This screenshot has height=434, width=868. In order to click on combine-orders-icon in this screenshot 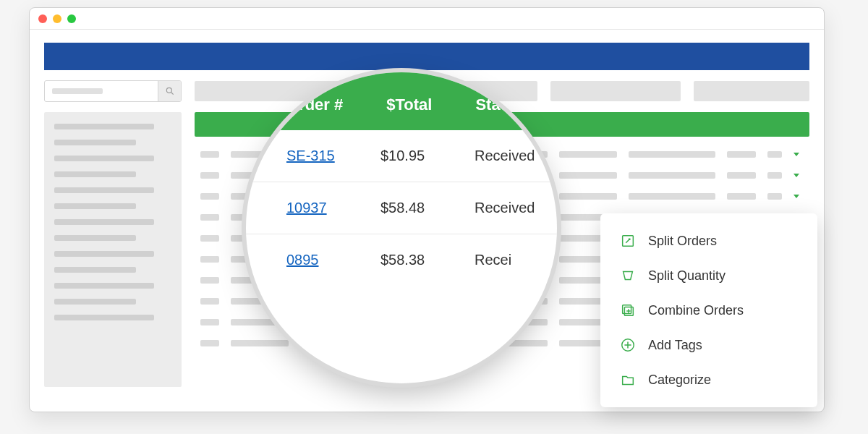, I will do `click(628, 310)`.